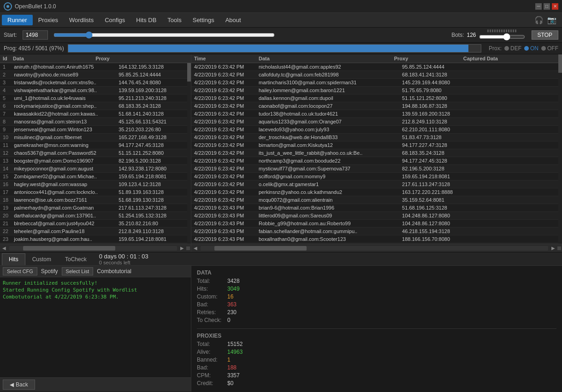  What do you see at coordinates (377, 146) in the screenshot?
I see `table-row: 4/22/2019 6:23:42 PM bimarton@gmail.com:…` at bounding box center [377, 146].